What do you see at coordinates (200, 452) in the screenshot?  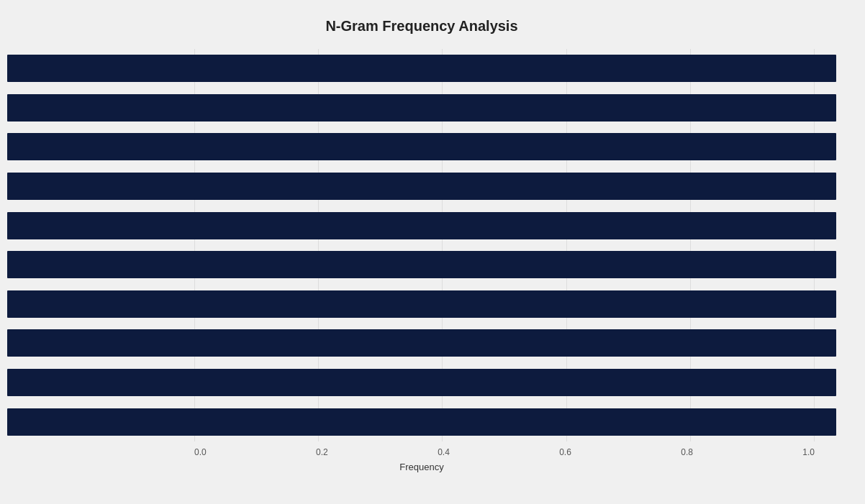 I see `x-tick: 0.0` at bounding box center [200, 452].